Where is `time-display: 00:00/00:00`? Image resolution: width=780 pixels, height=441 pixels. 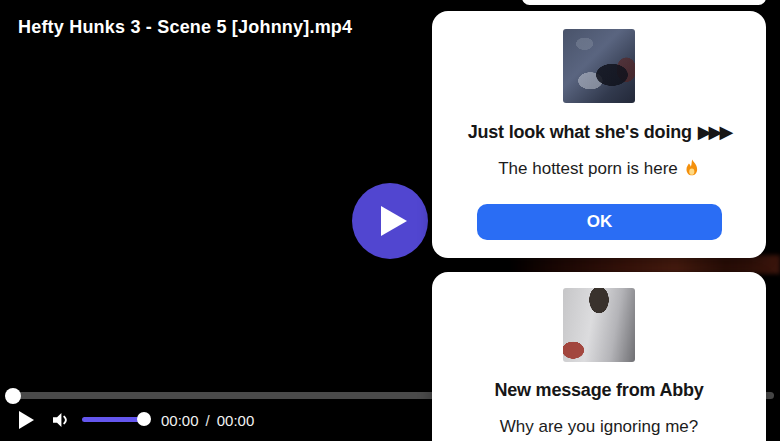
time-display: 00:00/00:00 is located at coordinates (208, 420).